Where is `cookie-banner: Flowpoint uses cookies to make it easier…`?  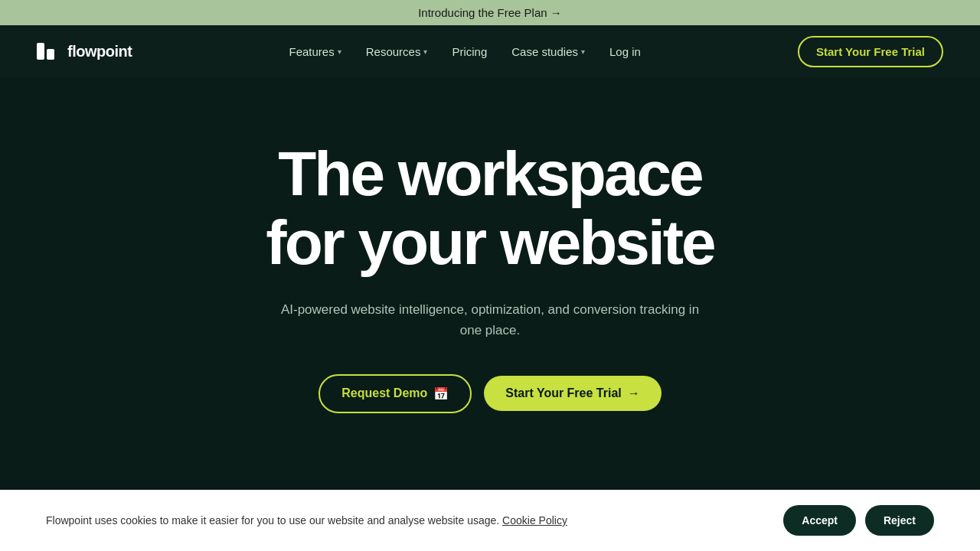 cookie-banner: Flowpoint uses cookies to make it easier… is located at coordinates (490, 520).